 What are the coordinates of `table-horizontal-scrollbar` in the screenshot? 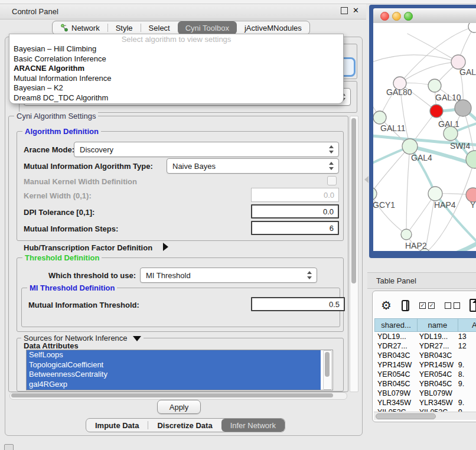 It's located at (425, 416).